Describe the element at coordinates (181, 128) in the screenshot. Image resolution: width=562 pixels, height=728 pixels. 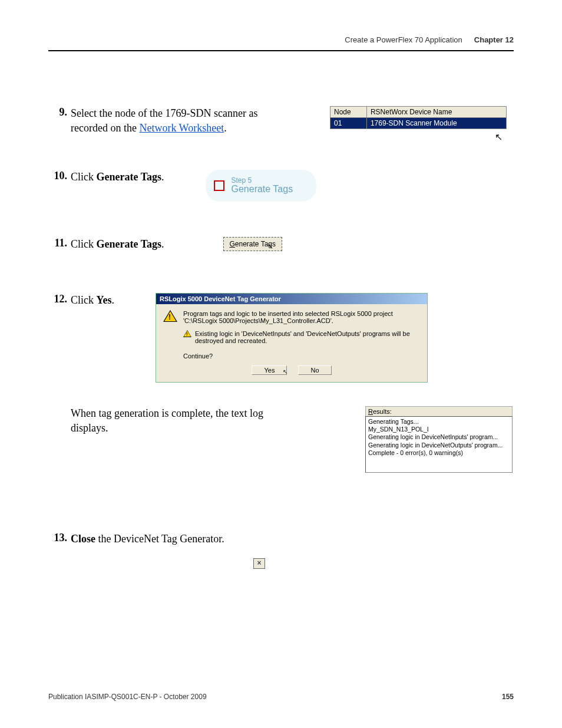
I see `network-worksheet-link: Network Worksheet` at that location.